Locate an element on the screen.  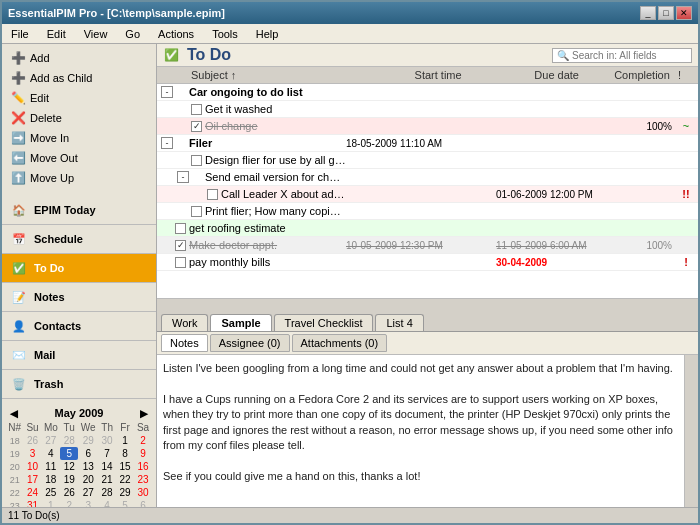
calendar-day: 22 is located at coordinates (125, 480).